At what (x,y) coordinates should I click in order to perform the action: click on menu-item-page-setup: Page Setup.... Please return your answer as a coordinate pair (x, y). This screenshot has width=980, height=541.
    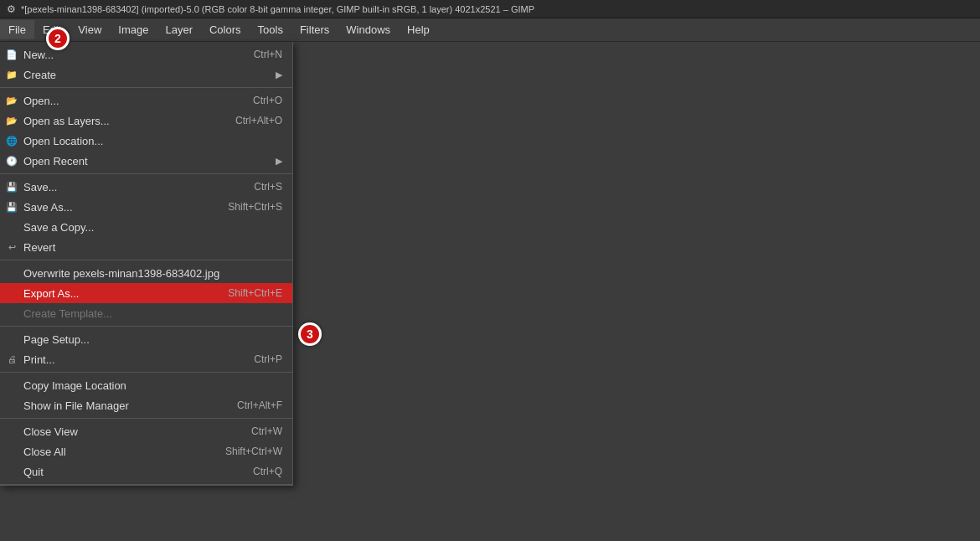
    Looking at the image, I should click on (146, 339).